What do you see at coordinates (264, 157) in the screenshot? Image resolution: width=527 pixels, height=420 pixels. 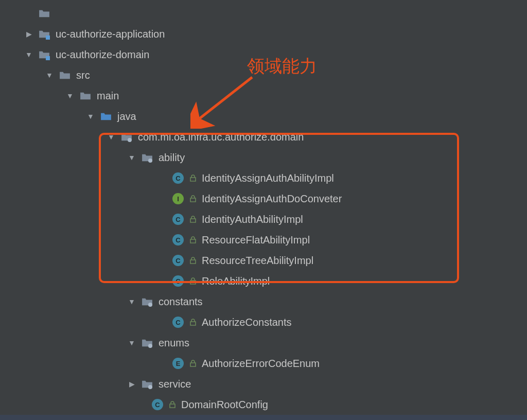 I see `tree-row: ▼ability` at bounding box center [264, 157].